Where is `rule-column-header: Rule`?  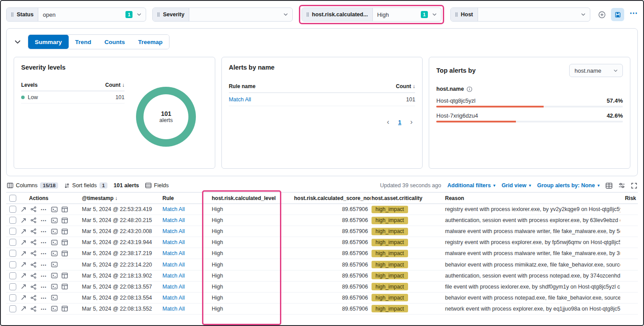 rule-column-header: Rule is located at coordinates (184, 198).